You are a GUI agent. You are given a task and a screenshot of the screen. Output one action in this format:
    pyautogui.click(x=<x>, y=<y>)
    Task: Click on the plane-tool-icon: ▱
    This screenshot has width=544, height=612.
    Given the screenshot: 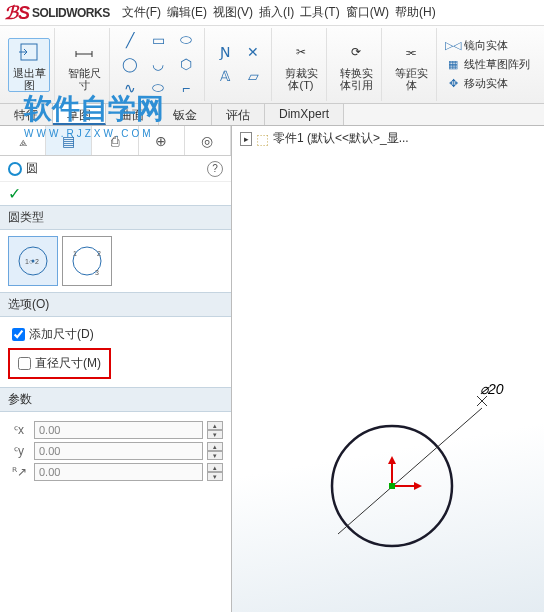 What is the action you would take?
    pyautogui.click(x=253, y=76)
    